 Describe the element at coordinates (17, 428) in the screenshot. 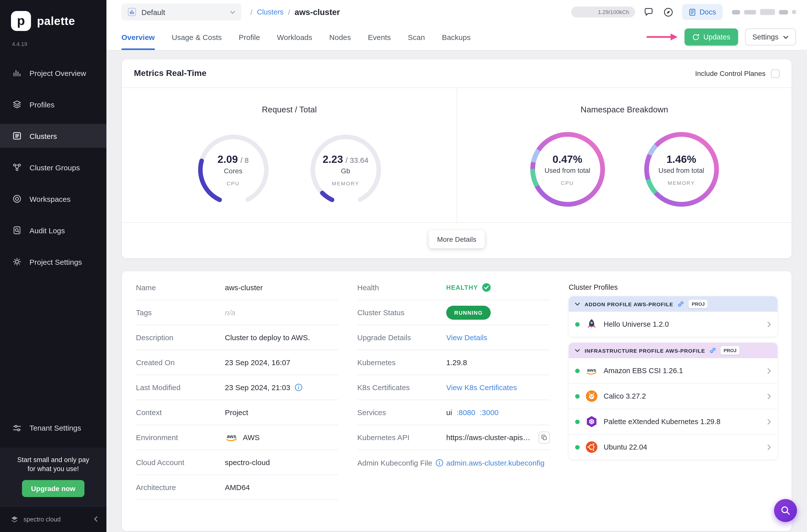

I see `sliders-icon` at that location.